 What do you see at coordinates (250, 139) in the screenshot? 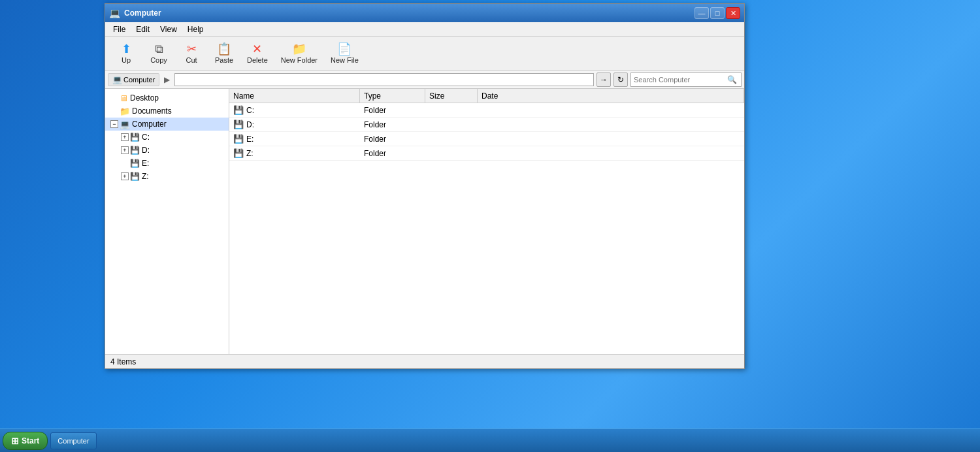
I see `e-file-name: E:` at bounding box center [250, 139].